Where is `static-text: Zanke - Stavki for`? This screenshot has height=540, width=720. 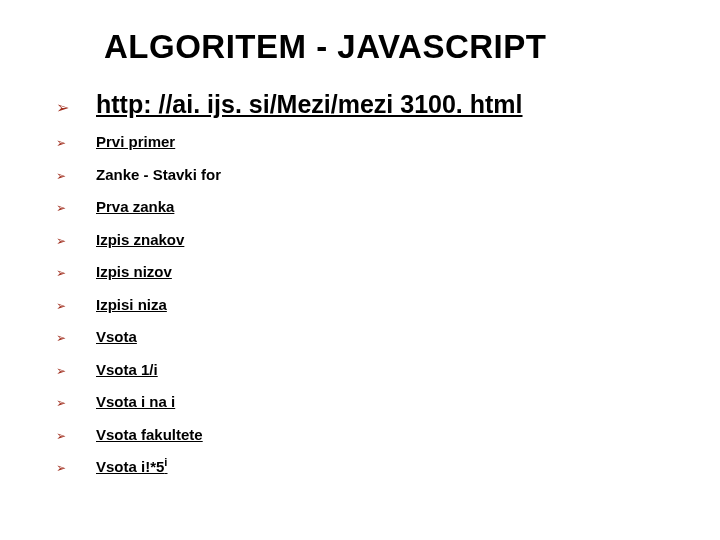
static-text: Zanke - Stavki for is located at coordinates (158, 176).